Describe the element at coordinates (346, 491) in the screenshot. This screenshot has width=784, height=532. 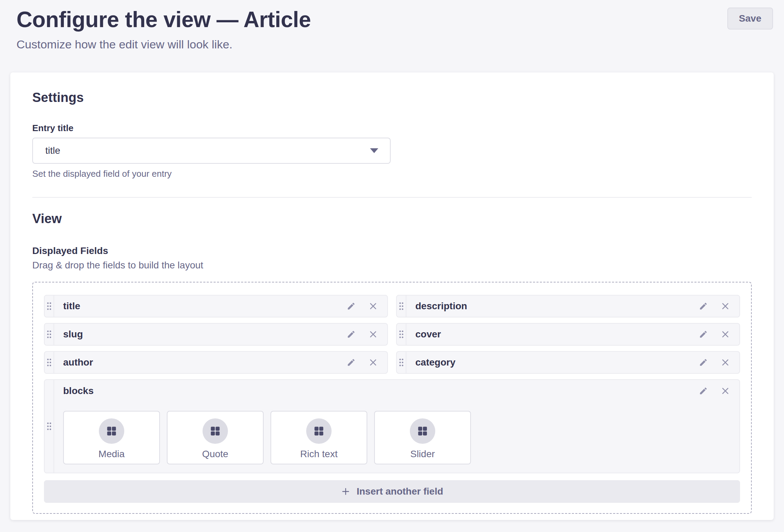
I see `plus-icon` at that location.